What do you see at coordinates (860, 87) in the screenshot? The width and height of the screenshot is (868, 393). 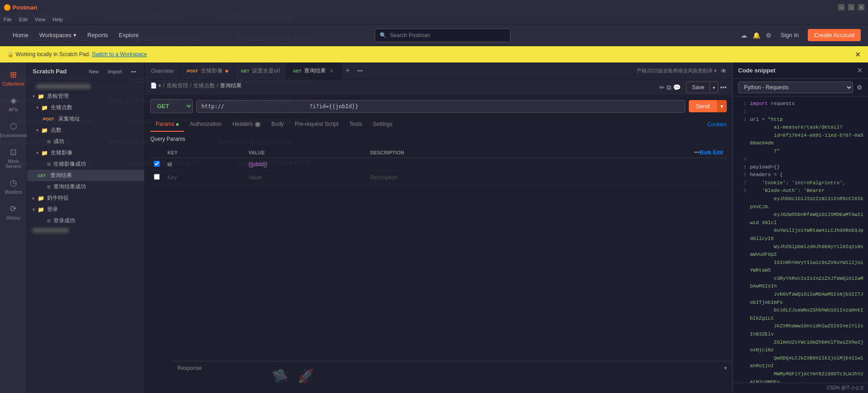 I see `language-settings-button: ⚙` at bounding box center [860, 87].